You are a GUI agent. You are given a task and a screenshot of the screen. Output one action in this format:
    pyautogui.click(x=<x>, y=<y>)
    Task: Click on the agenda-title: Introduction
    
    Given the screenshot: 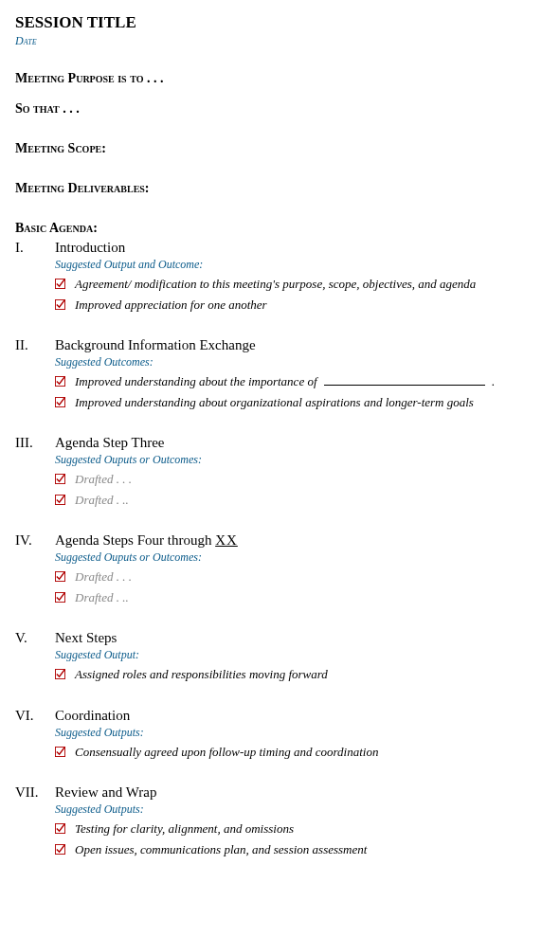 What is the action you would take?
    pyautogui.click(x=299, y=248)
    